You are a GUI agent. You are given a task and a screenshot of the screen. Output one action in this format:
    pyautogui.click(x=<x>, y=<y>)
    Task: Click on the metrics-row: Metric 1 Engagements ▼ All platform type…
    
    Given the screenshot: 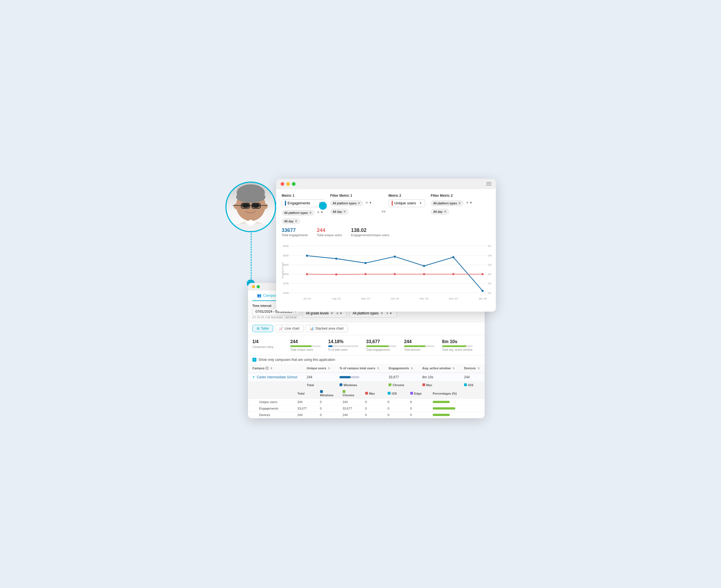 What is the action you would take?
    pyautogui.click(x=386, y=209)
    